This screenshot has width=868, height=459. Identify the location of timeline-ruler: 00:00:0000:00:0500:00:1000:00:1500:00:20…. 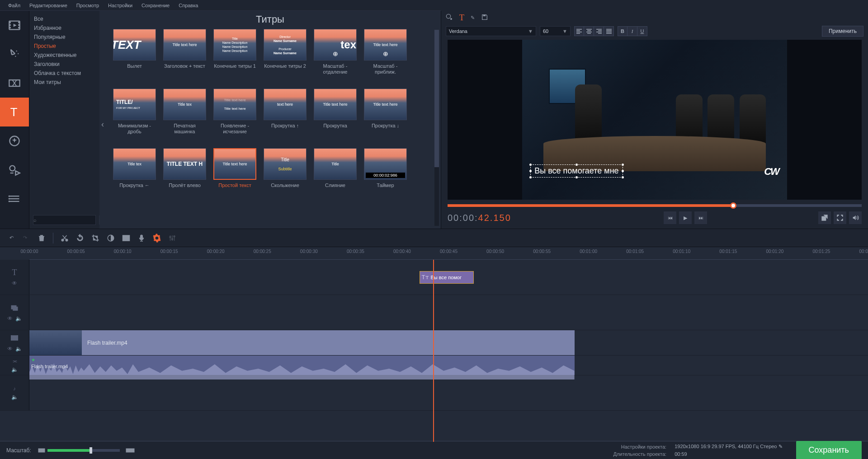
(448, 253).